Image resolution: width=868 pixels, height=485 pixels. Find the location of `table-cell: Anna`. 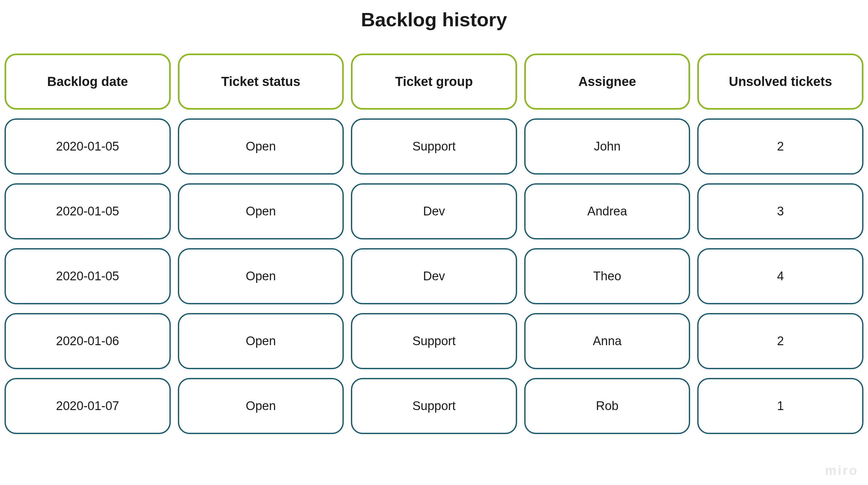

table-cell: Anna is located at coordinates (607, 341).